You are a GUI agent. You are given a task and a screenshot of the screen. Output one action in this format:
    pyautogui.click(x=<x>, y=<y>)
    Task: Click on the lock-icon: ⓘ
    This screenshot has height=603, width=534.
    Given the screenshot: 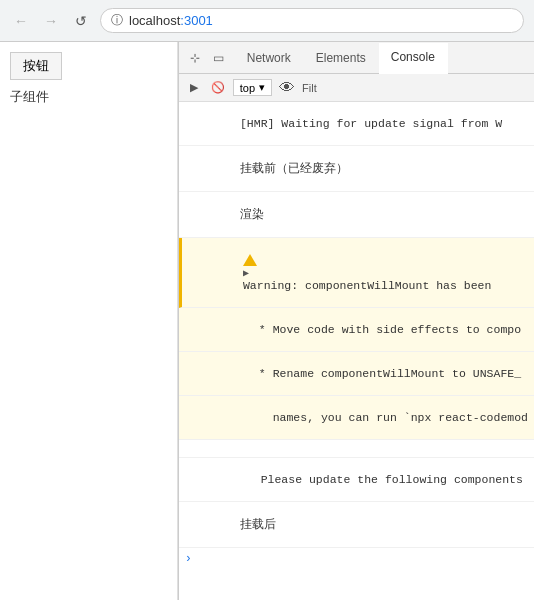 What is the action you would take?
    pyautogui.click(x=117, y=20)
    